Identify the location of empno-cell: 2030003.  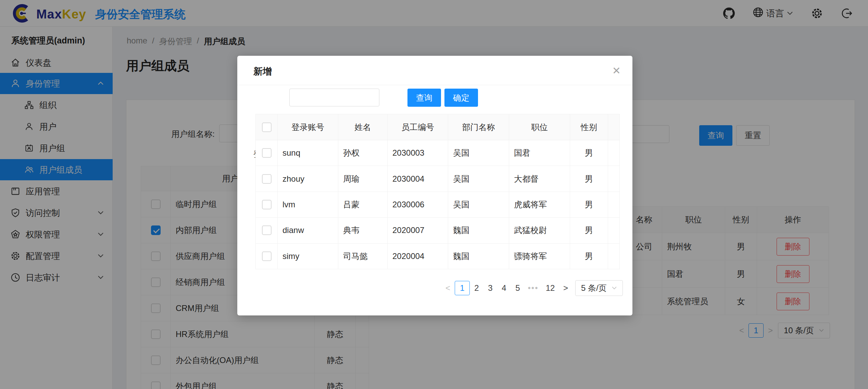
(418, 153).